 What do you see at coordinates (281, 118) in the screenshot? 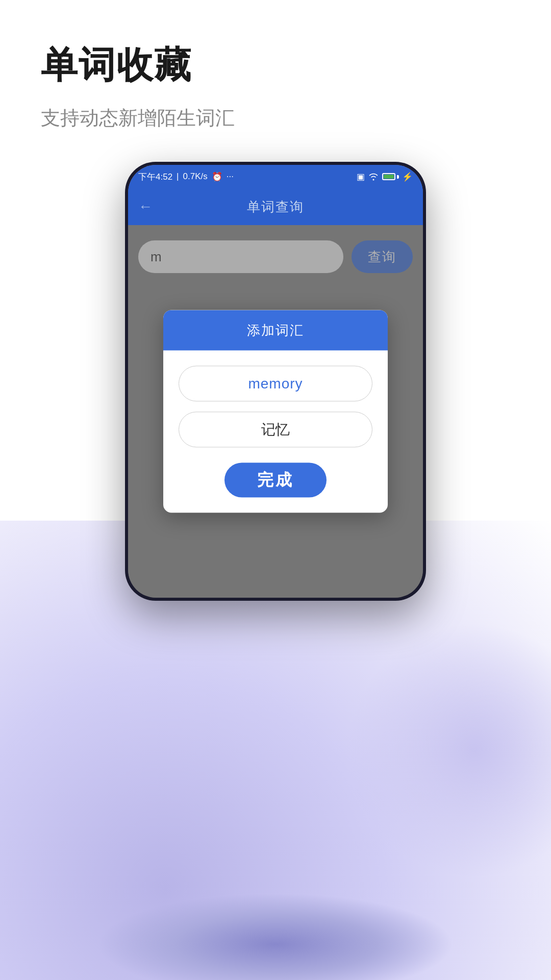
I see `page-subtitle: 支持动态新增陌生词汇` at bounding box center [281, 118].